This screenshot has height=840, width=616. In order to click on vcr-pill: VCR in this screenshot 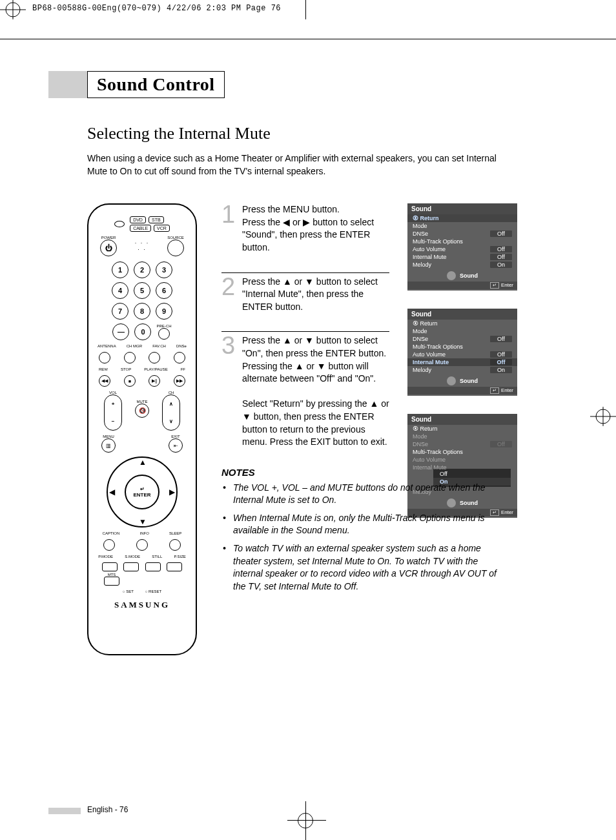, I will do `click(161, 229)`.